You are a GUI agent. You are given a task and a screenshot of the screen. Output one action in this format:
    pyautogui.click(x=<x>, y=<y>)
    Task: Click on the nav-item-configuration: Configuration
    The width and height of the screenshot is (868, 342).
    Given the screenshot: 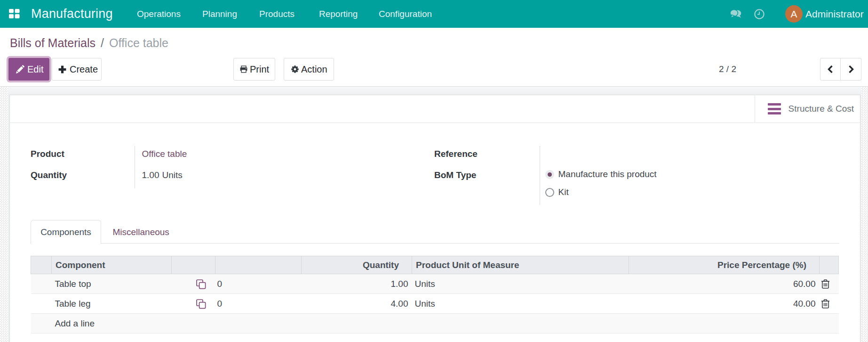 What is the action you would take?
    pyautogui.click(x=406, y=14)
    